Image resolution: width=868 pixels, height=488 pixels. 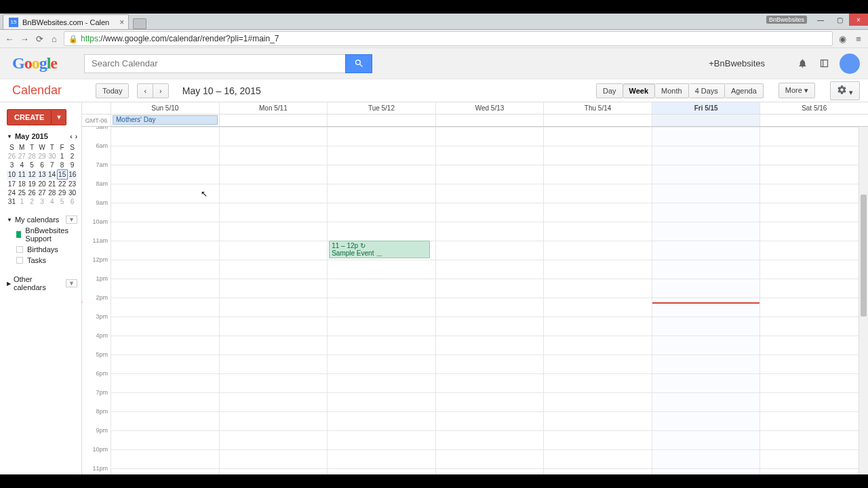 What do you see at coordinates (72, 175) in the screenshot?
I see `mini-cal-day: 16` at bounding box center [72, 175].